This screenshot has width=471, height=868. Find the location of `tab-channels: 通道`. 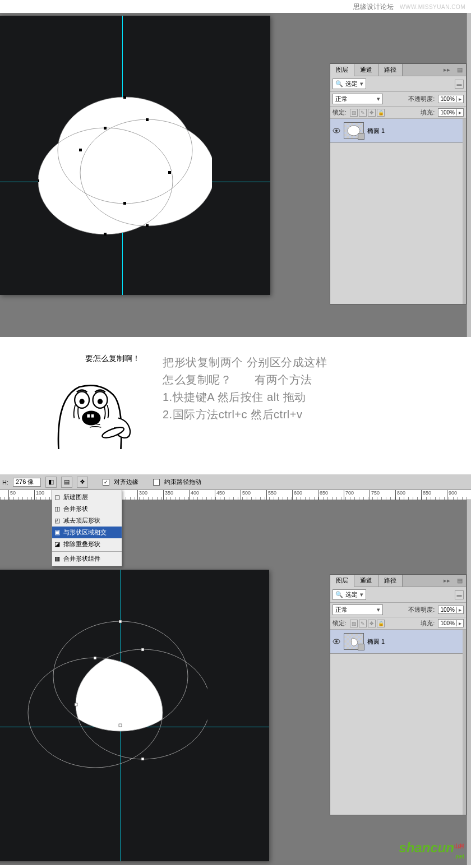

tab-channels: 通道 is located at coordinates (367, 70).